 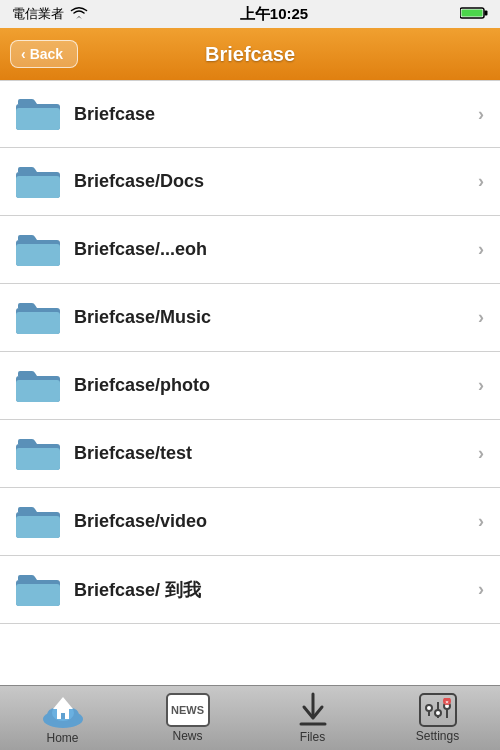 I want to click on item-label: Briefcase/Music, so click(x=276, y=318).